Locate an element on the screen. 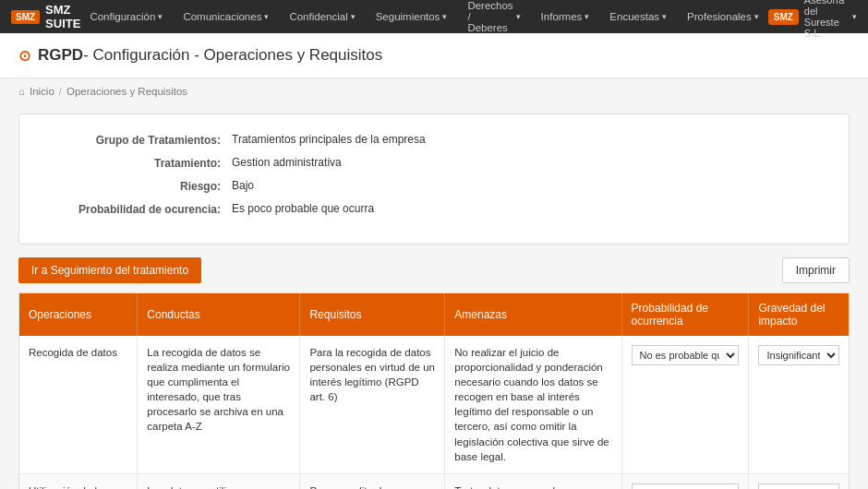  main-menu: Configuración ▾ Comunicaciones ▾ Confide… is located at coordinates (424, 18).